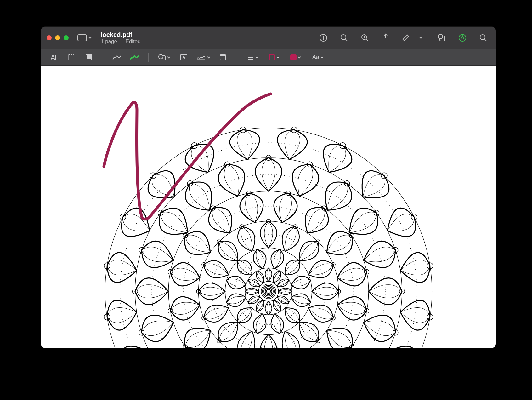  Describe the element at coordinates (386, 38) in the screenshot. I see `share-button` at that location.